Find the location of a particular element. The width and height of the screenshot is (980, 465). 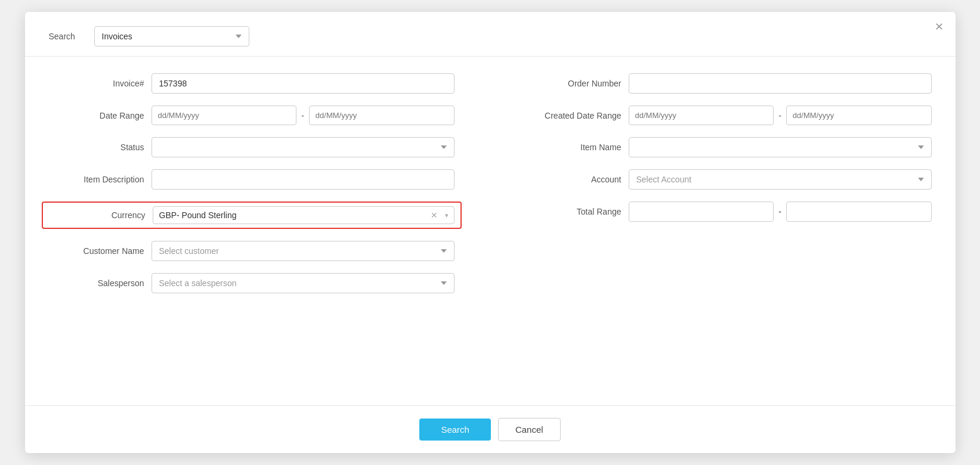

currency-select: GBP- Pound Sterling USD- US Dollar EUR- … is located at coordinates (304, 215).